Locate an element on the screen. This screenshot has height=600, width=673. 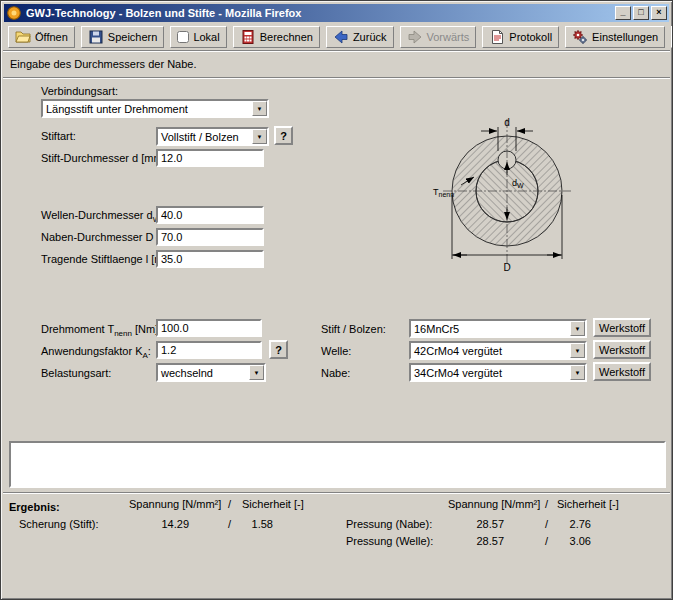
app-icon is located at coordinates (14, 13).